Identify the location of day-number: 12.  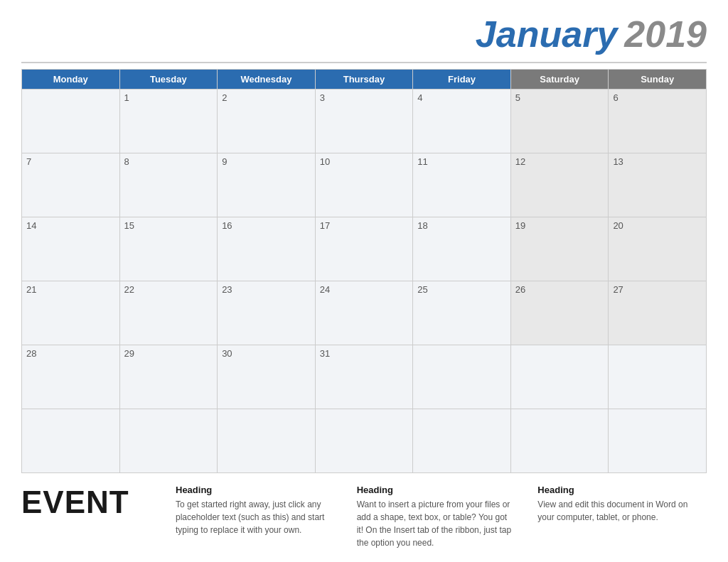
(520, 162).